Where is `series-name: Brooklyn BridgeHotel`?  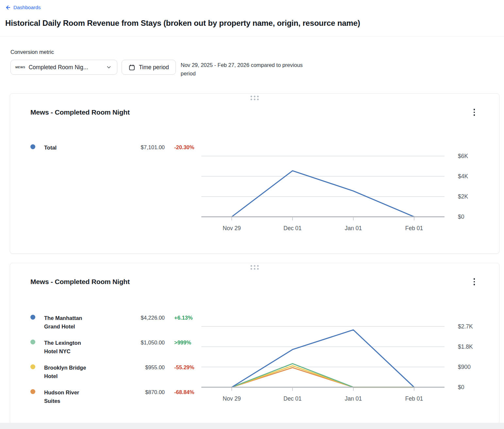 series-name: Brooklyn BridgeHotel is located at coordinates (84, 372).